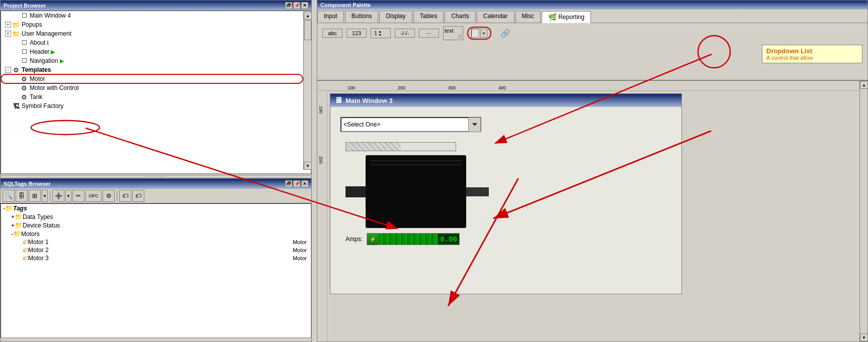 This screenshot has height=342, width=868. I want to click on tag-icon-motor-2: 🏷, so click(25, 250).